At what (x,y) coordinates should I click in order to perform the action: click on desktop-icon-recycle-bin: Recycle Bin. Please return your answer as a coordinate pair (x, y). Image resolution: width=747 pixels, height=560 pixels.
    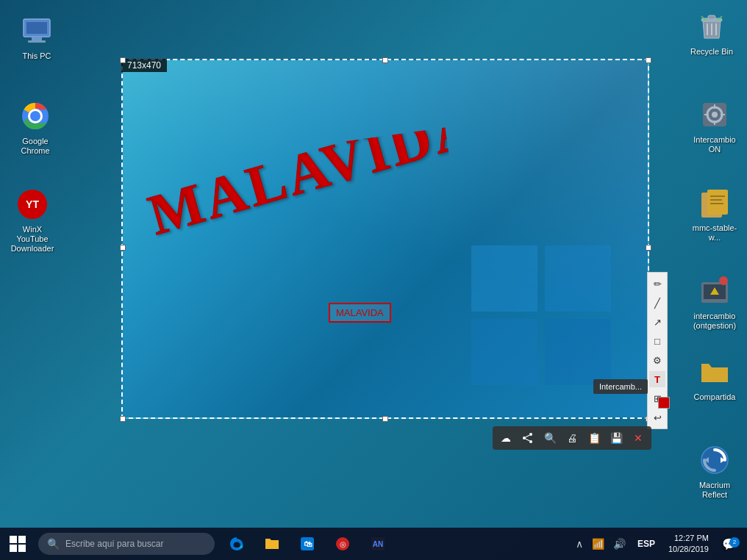
    Looking at the image, I should click on (712, 32).